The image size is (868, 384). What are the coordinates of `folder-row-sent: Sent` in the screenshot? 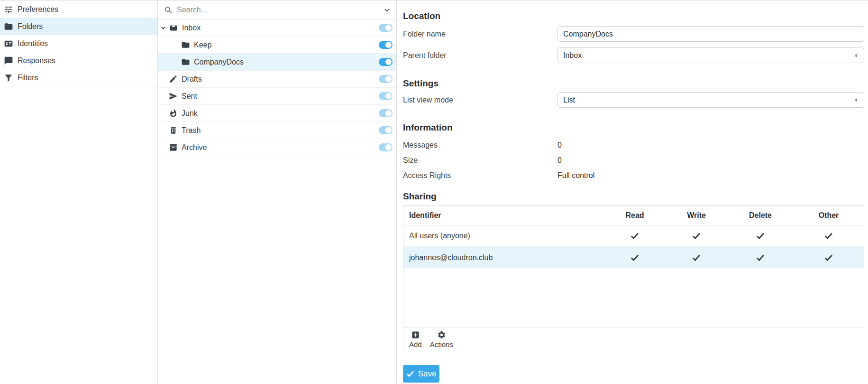 It's located at (277, 96).